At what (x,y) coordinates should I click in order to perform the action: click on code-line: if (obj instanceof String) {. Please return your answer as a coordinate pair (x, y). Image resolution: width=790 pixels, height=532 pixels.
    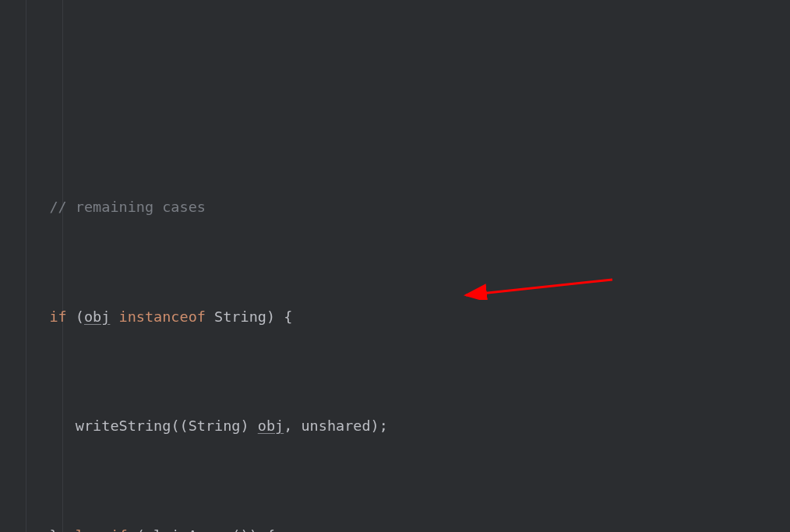
    Looking at the image, I should click on (407, 316).